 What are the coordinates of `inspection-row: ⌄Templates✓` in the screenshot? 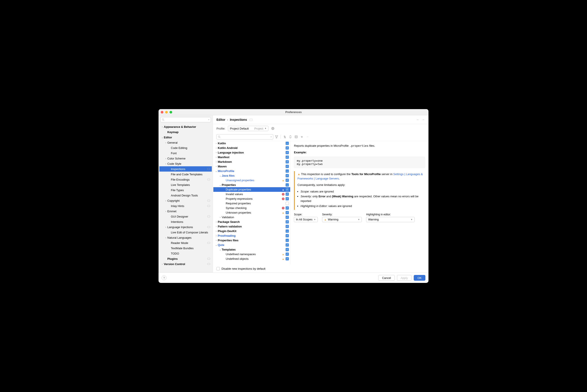 It's located at (252, 250).